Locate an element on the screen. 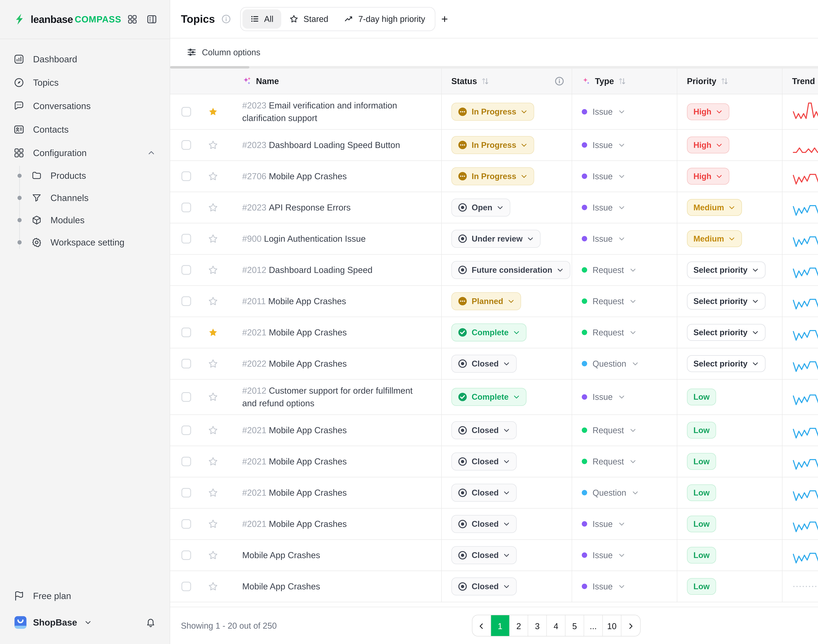 This screenshot has width=818, height=644. status-chip: Planned is located at coordinates (487, 301).